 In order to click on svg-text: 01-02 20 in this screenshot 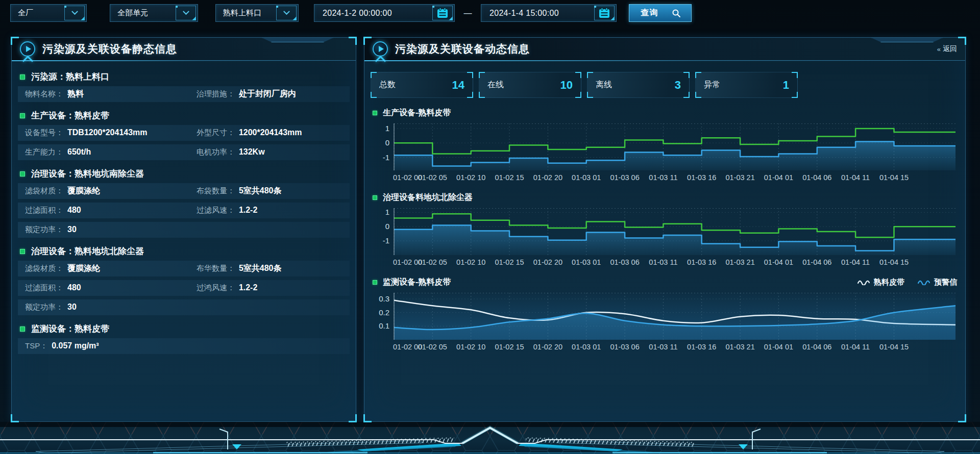, I will do `click(548, 178)`.